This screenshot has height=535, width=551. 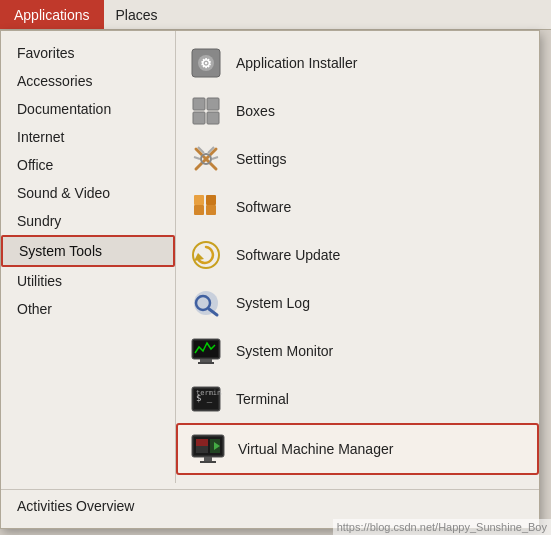 What do you see at coordinates (296, 63) in the screenshot?
I see `app-installer-label: Application Installer` at bounding box center [296, 63].